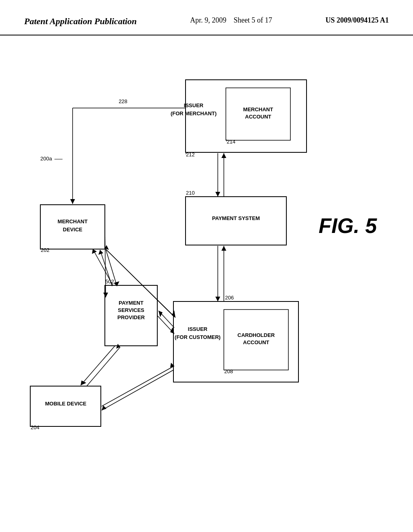 Image resolution: width=413 pixels, height=532 pixels. Describe the element at coordinates (229, 297) in the screenshot. I see `svg-text: 206` at that location.